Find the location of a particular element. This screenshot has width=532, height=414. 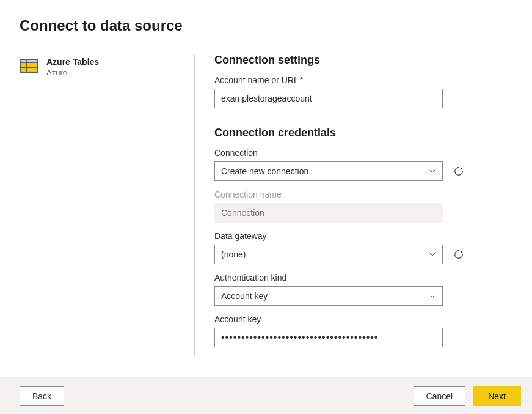

refresh-connection-button is located at coordinates (459, 171).